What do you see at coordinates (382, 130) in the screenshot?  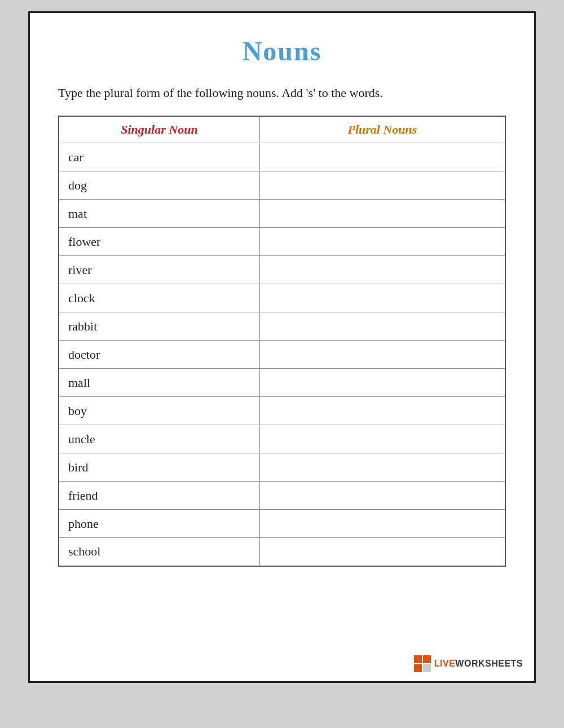 I see `header-plural: Plural Nouns` at bounding box center [382, 130].